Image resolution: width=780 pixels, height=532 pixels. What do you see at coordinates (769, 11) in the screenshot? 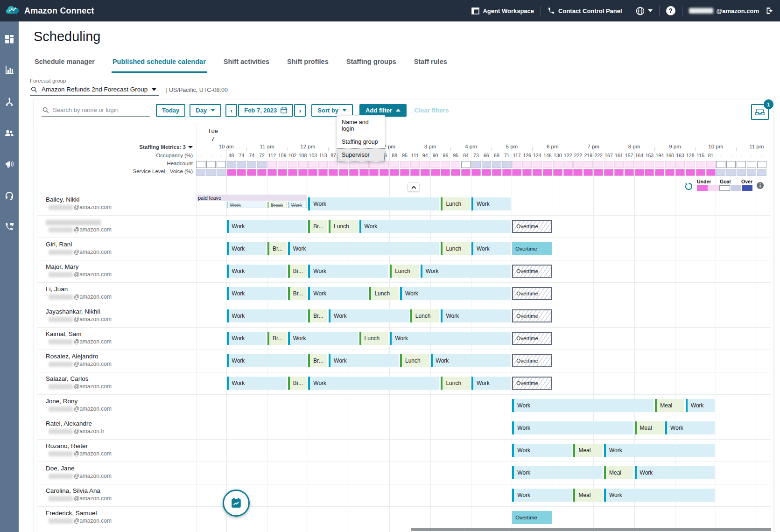
I see `sign-out-button` at bounding box center [769, 11].